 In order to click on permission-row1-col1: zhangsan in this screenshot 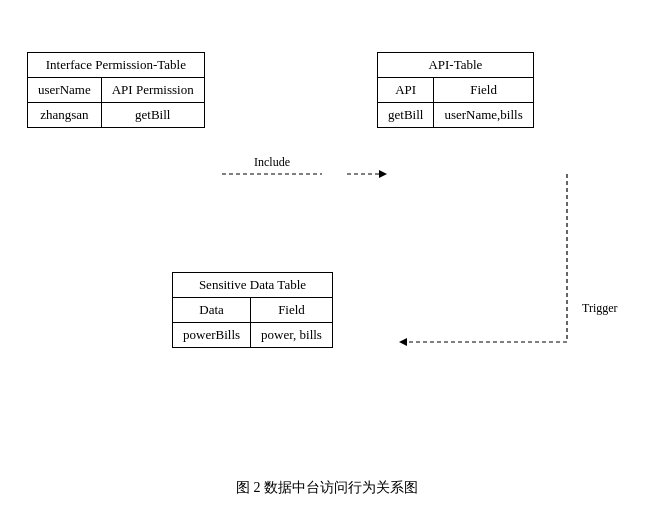, I will do `click(65, 114)`.